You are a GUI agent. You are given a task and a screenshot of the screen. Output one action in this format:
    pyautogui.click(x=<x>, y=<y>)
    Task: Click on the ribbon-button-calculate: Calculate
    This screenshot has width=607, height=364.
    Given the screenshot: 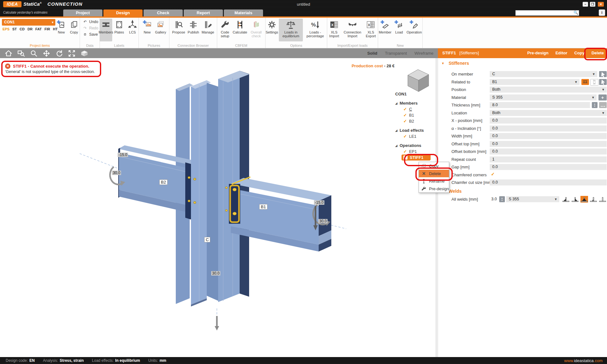 What is the action you would take?
    pyautogui.click(x=240, y=30)
    